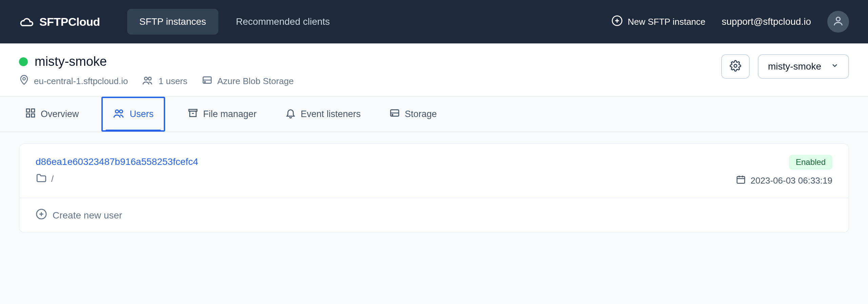 This screenshot has height=304, width=868. What do you see at coordinates (730, 22) in the screenshot?
I see `header-right: New SFTP instance support@sftpcloud.io` at bounding box center [730, 22].